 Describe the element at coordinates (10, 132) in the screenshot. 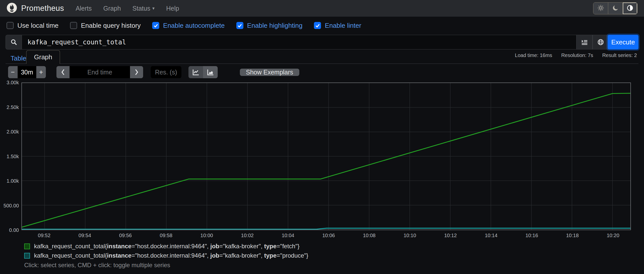

I see `y-tick-label: 2.00k` at that location.